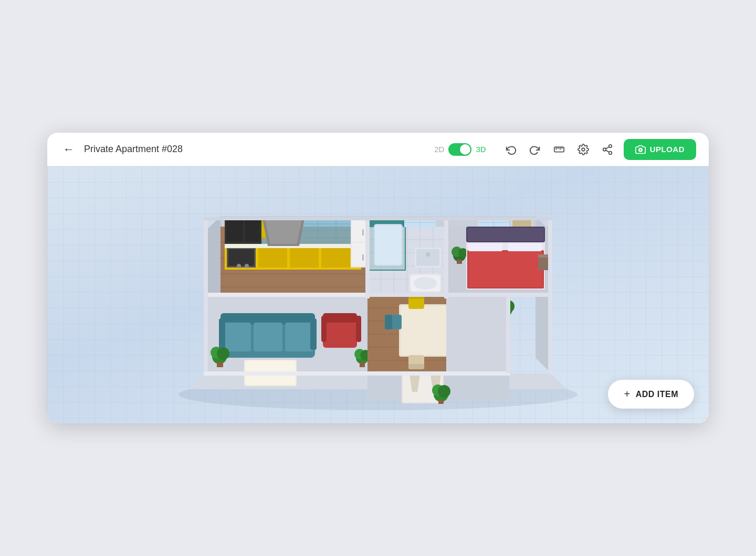  Describe the element at coordinates (627, 394) in the screenshot. I see `plus-icon: +` at that location.